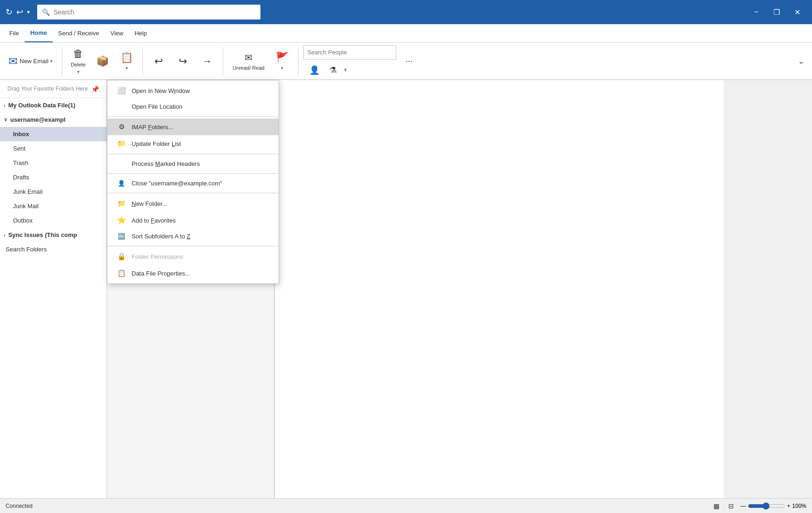 The width and height of the screenshot is (812, 513). What do you see at coordinates (207, 61) in the screenshot?
I see `forward-button: →` at bounding box center [207, 61].